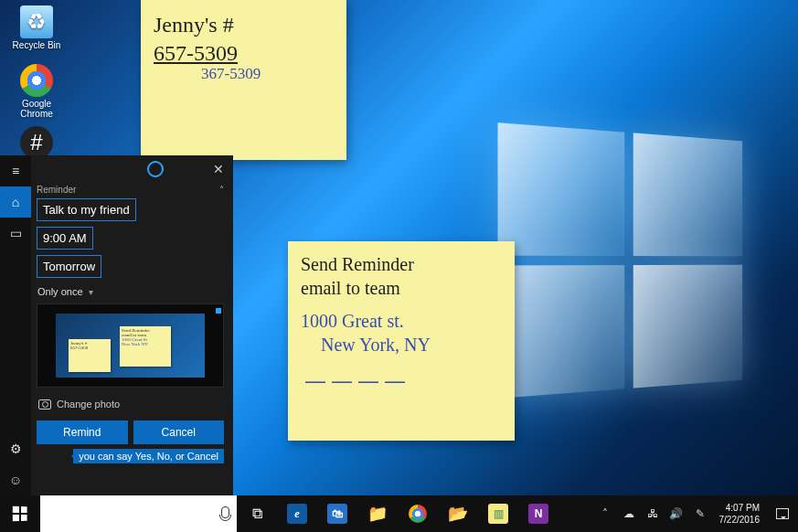 This screenshot has height=532, width=798. I want to click on taskbar-app-sticky-notes: ▥, so click(498, 514).